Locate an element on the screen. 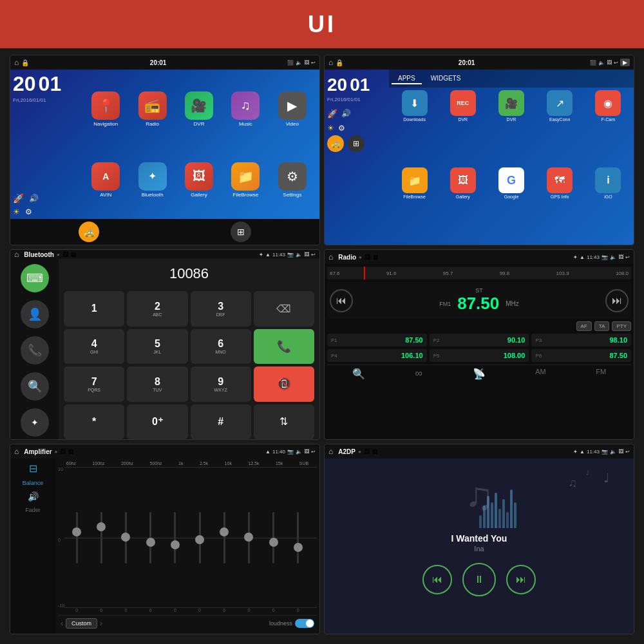 This screenshot has width=644, height=644. app-dvr: 🎥 DVR is located at coordinates (199, 109).